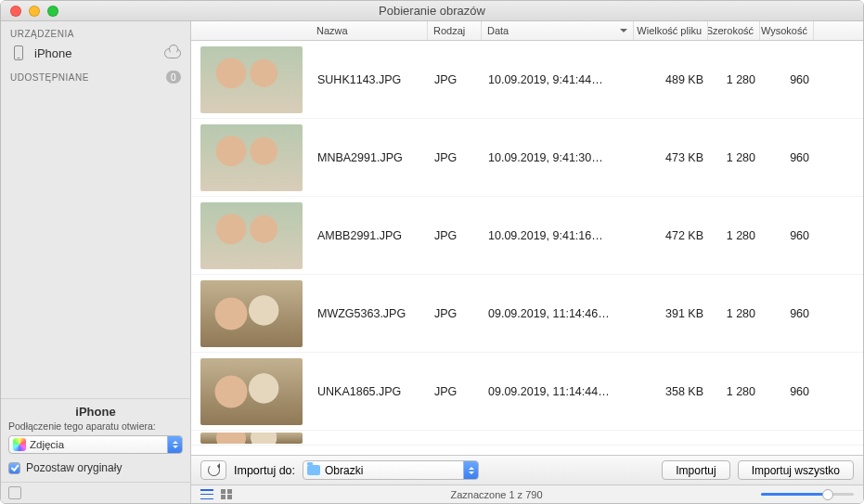  I want to click on cell-size: 489 KB, so click(672, 80).